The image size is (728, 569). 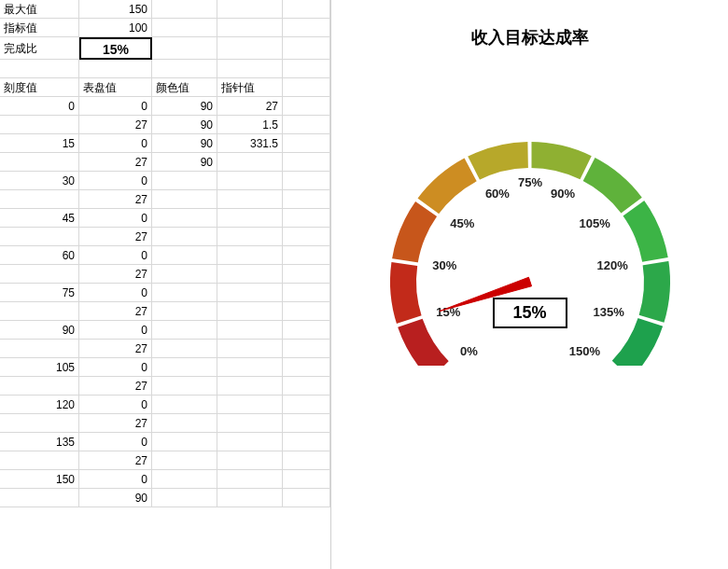 I want to click on data-cell: 45, so click(x=39, y=218).